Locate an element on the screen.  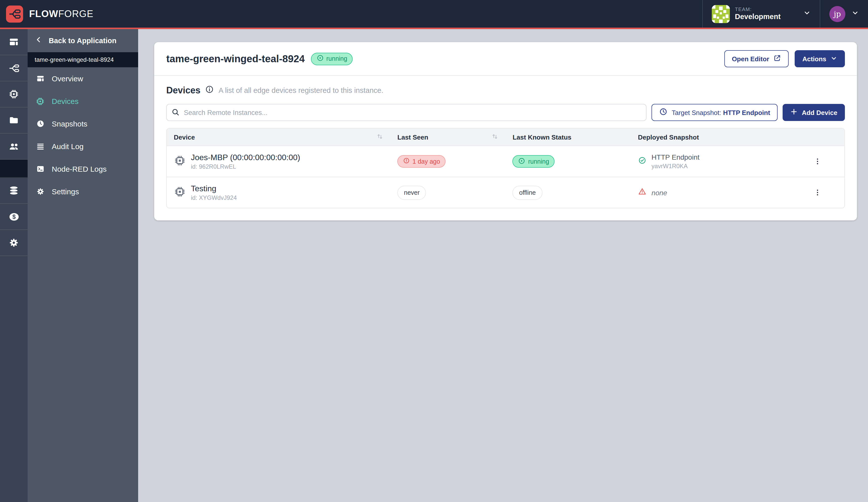
play-circle-icon is located at coordinates (320, 59).